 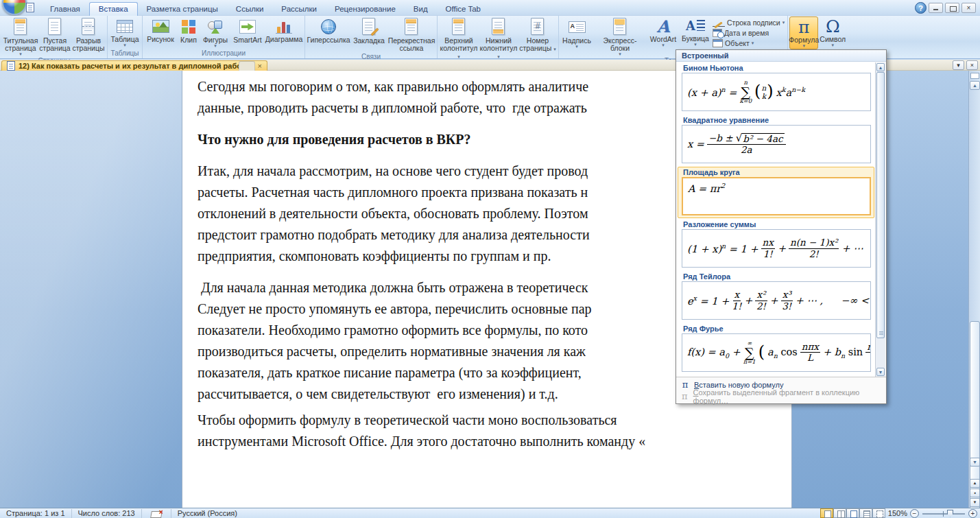 What do you see at coordinates (972, 513) in the screenshot?
I see `zoom-in-button: +` at bounding box center [972, 513].